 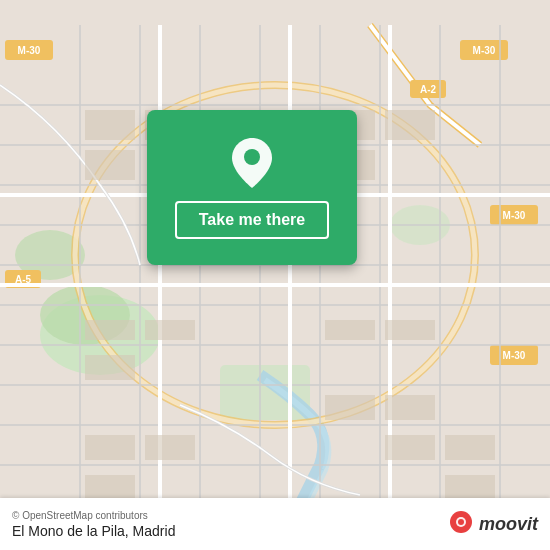 What do you see at coordinates (94, 524) in the screenshot?
I see `bottom-left: © OpenStreetMap contributors El Mono de …` at bounding box center [94, 524].